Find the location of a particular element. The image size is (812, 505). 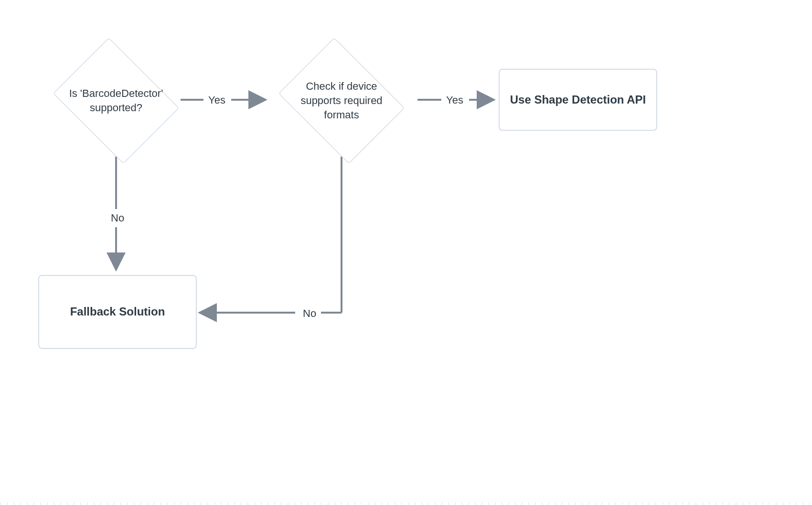

result-fallback-label: Fallback Solution is located at coordinates (118, 312).